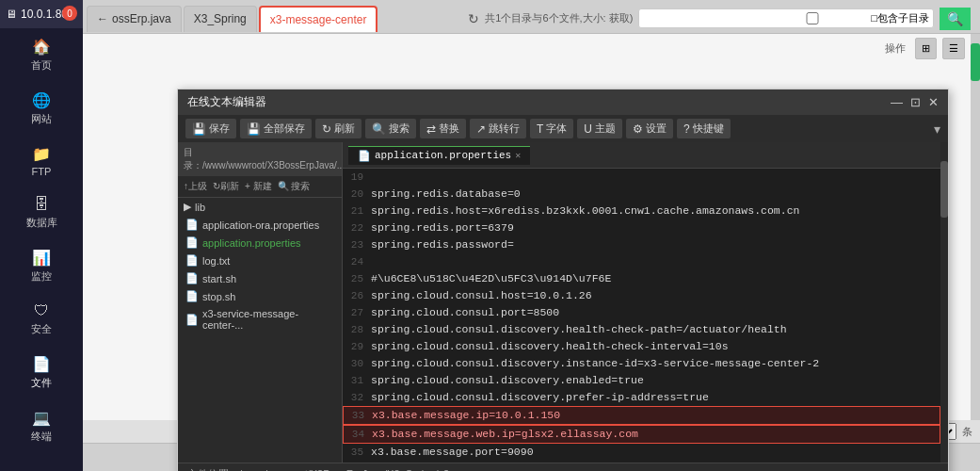 Image resolution: width=980 pixels, height=471 pixels. What do you see at coordinates (217, 261) in the screenshot?
I see `file-log-name: log.txt` at bounding box center [217, 261].